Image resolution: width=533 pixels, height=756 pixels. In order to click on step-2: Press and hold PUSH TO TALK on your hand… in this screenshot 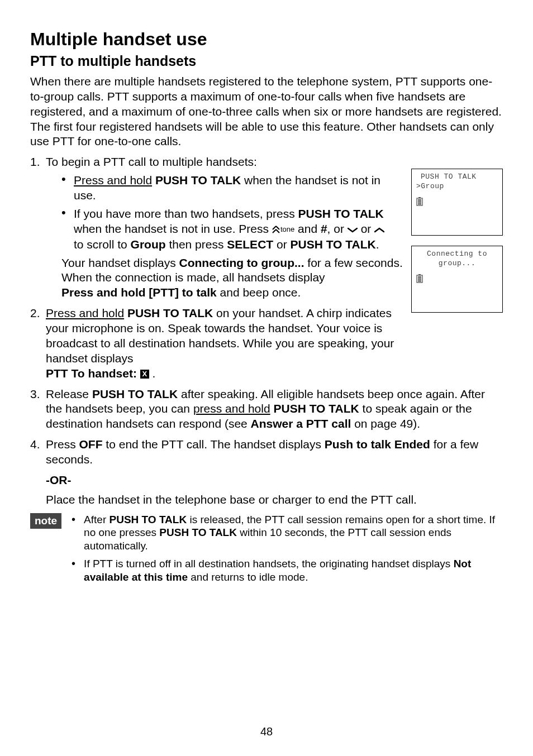, I will do `click(266, 343)`.